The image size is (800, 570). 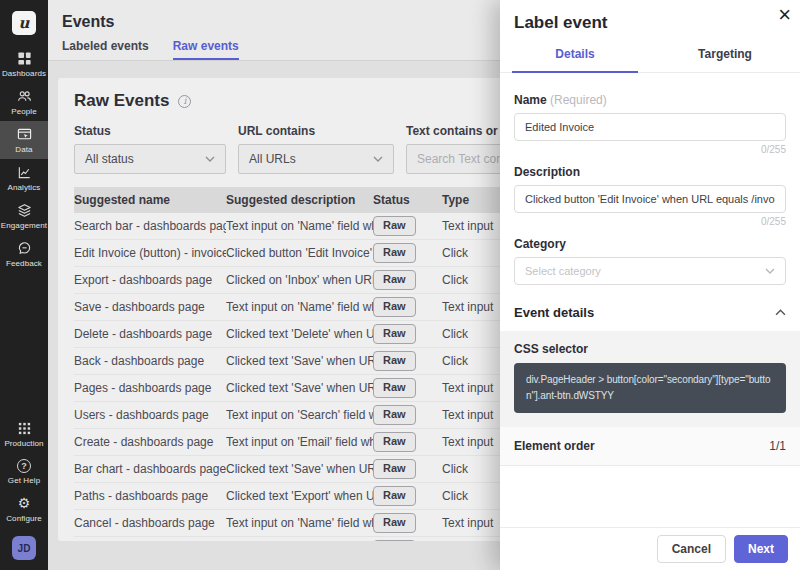 What do you see at coordinates (24, 518) in the screenshot?
I see `sidebar-item-label: Configure` at bounding box center [24, 518].